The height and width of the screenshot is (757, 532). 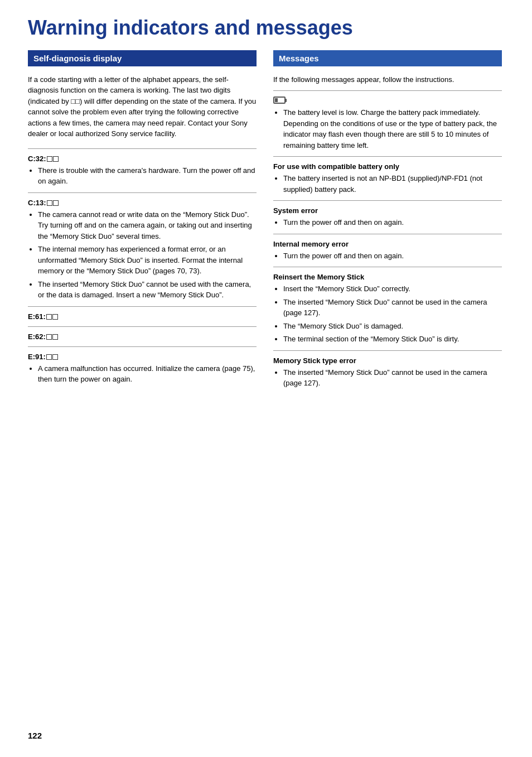 What do you see at coordinates (393, 314) in the screenshot?
I see `reinsert-bullets: Insert the “Memory Stick Duo” correctly.…` at bounding box center [393, 314].